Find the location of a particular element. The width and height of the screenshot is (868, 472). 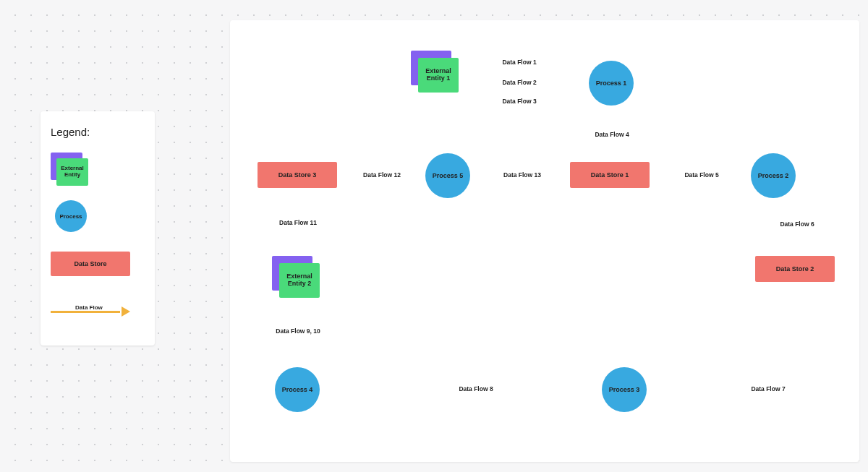

flow-label-9-10: Data Flow 9, 10 is located at coordinates (298, 331).